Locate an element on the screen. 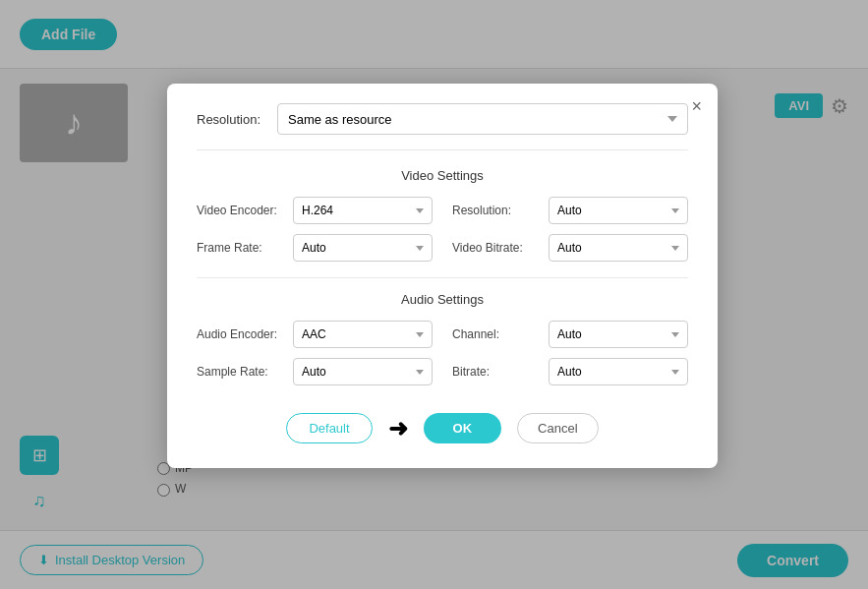 The height and width of the screenshot is (589, 868). resolution-field-label: Resolution: is located at coordinates (231, 120).